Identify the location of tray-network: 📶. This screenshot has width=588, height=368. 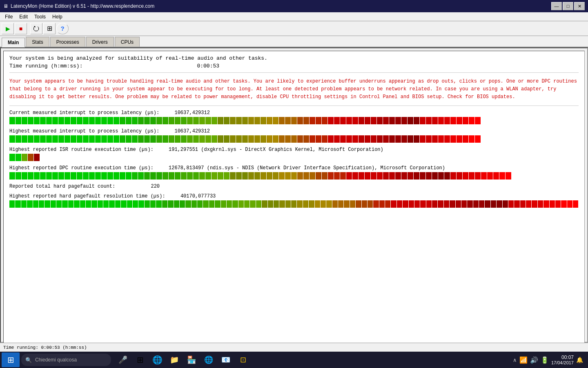
(523, 360).